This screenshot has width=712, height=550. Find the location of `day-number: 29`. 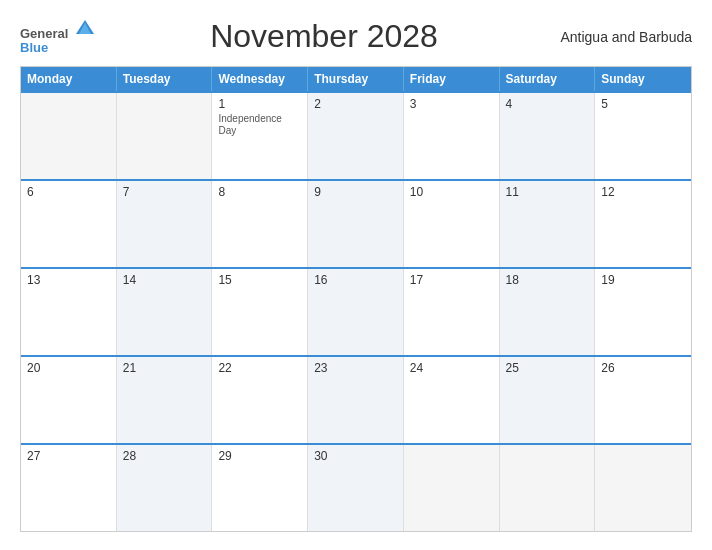

day-number: 29 is located at coordinates (260, 456).